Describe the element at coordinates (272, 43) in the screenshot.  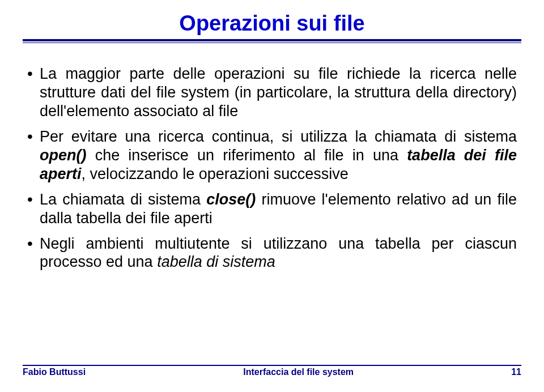
I see `underline-thin` at that location.